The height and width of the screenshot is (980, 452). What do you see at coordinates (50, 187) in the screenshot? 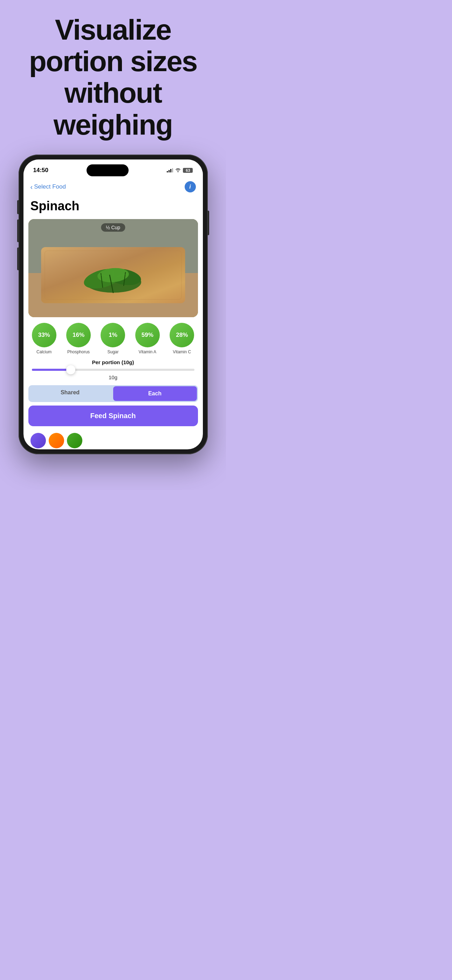
I see `back-label: Select Food` at bounding box center [50, 187].